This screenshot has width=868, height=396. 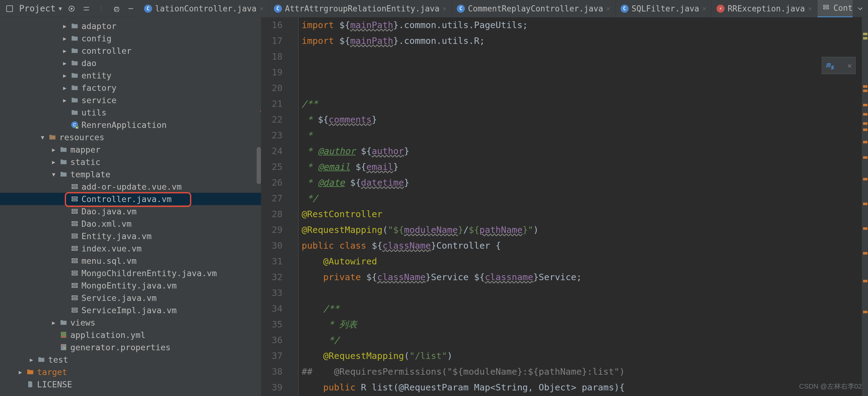 What do you see at coordinates (582, 183) in the screenshot?
I see `code-line: * @date ${datetime}` at bounding box center [582, 183].